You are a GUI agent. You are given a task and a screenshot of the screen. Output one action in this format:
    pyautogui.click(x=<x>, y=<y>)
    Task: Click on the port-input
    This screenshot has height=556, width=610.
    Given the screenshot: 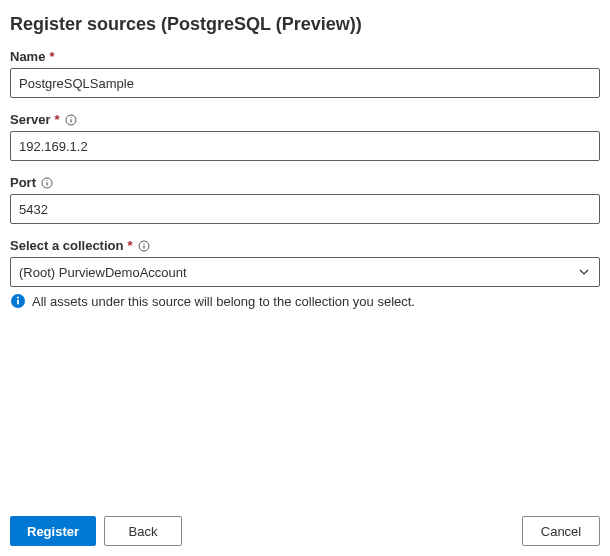 What is the action you would take?
    pyautogui.click(x=305, y=209)
    